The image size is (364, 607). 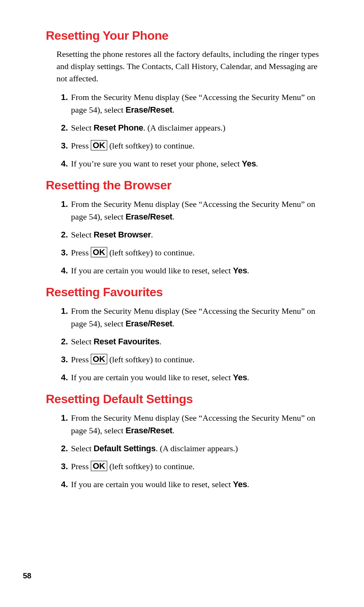 What do you see at coordinates (118, 128) in the screenshot?
I see `bold-term: Reset Phone` at bounding box center [118, 128].